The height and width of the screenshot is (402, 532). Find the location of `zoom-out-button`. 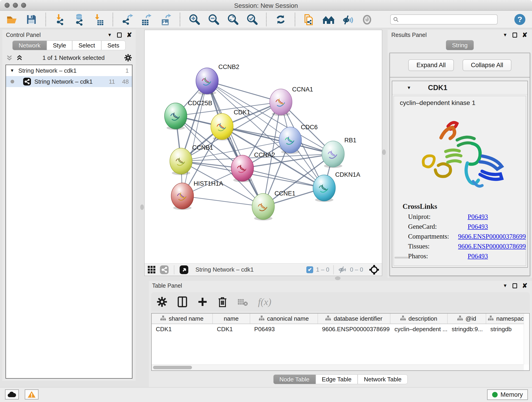

zoom-out-button is located at coordinates (214, 19).